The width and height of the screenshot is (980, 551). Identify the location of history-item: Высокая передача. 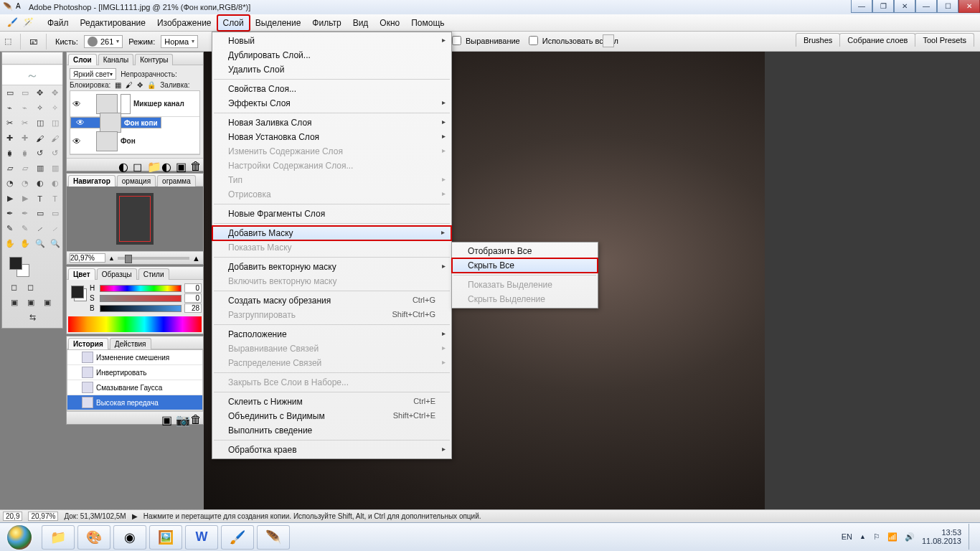
(135, 403).